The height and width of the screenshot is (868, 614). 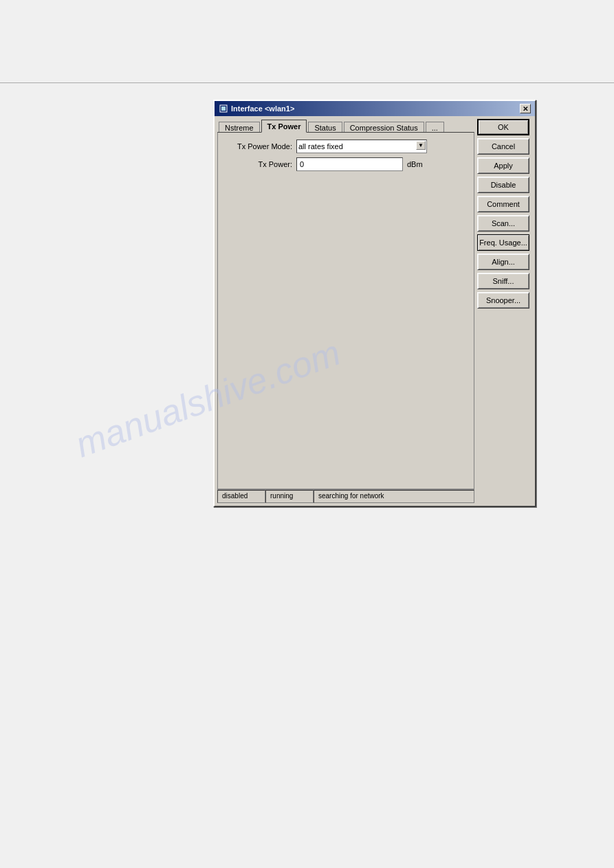 What do you see at coordinates (503, 146) in the screenshot?
I see `cancel-button: Cancel` at bounding box center [503, 146].